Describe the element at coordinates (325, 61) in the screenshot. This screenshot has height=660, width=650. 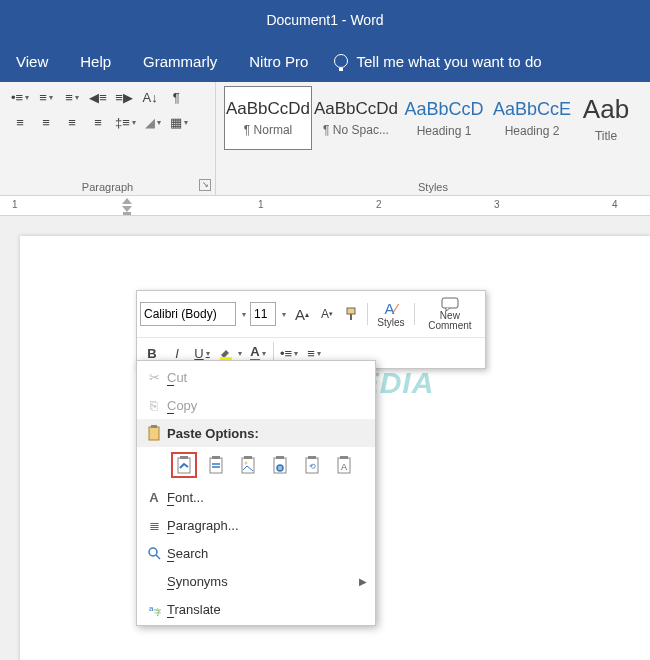
I see `menu-bar: View Help Grammarly Nitro Pro Tell me wh…` at that location.